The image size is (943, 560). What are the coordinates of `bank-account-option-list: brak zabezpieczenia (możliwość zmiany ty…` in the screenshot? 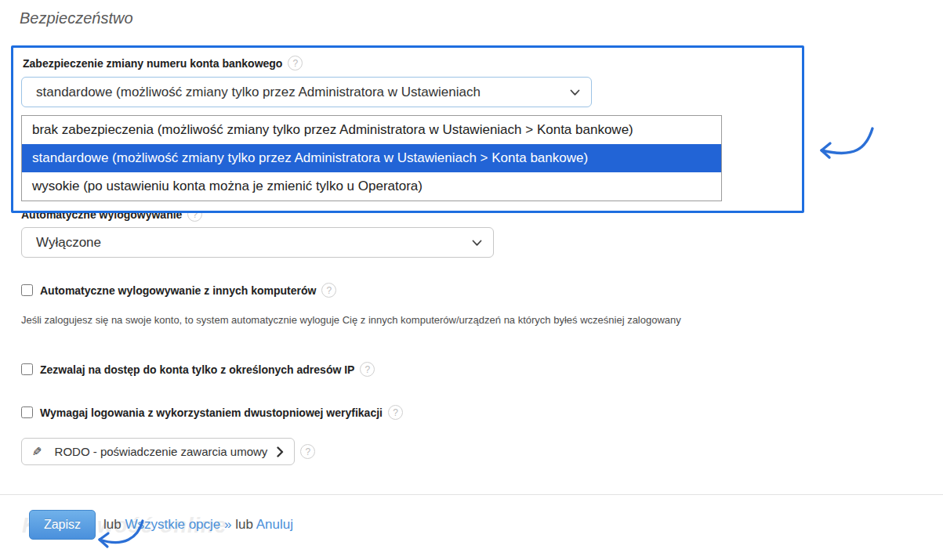 It's located at (372, 158).